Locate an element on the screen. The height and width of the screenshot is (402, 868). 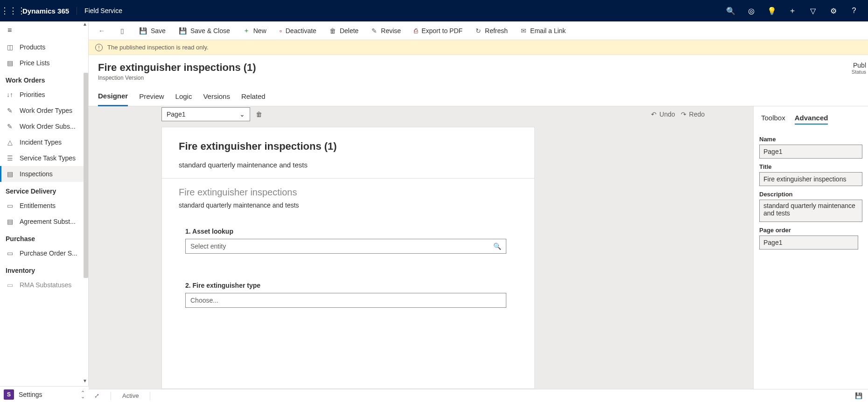
sort-icon: ↓↑ is located at coordinates (10, 95).